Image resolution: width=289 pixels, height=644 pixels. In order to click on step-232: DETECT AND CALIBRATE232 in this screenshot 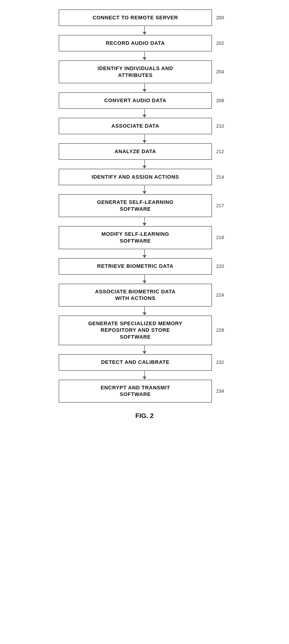, I will do `click(144, 362)`.